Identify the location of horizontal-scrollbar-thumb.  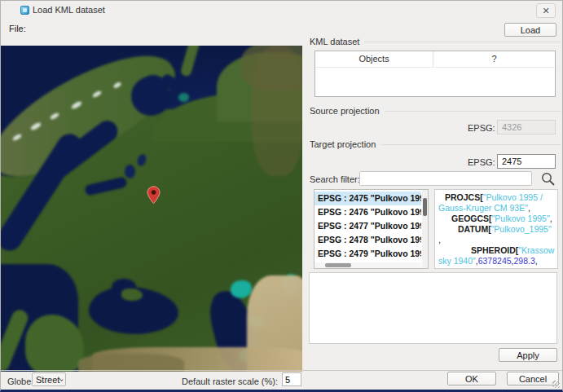
(338, 266).